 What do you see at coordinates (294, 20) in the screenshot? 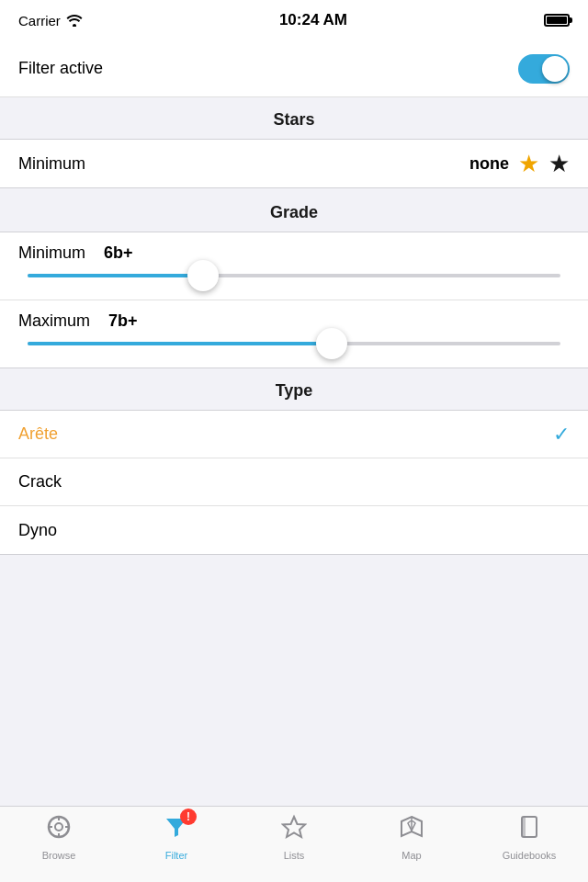
I see `status-bar: Carrier 10:24 AM` at bounding box center [294, 20].